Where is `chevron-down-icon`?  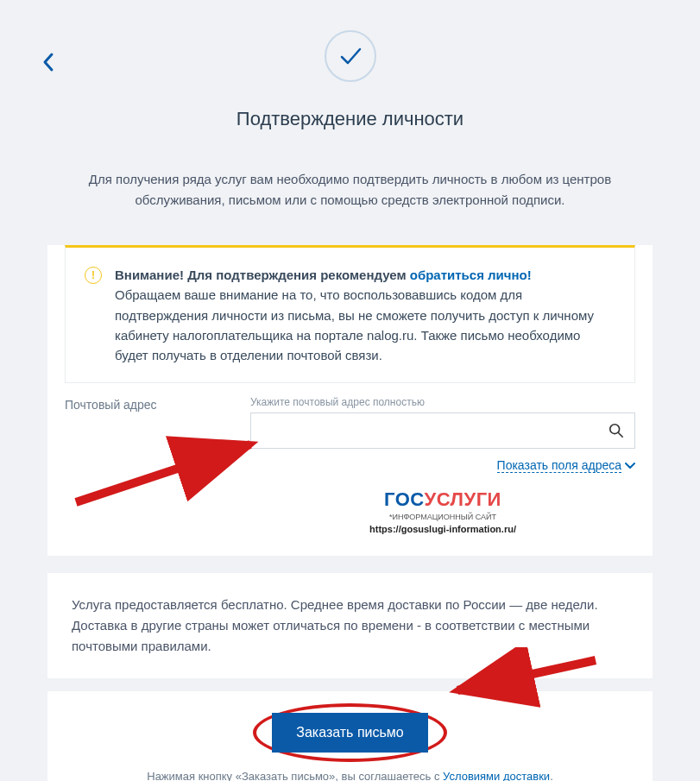 chevron-down-icon is located at coordinates (630, 466).